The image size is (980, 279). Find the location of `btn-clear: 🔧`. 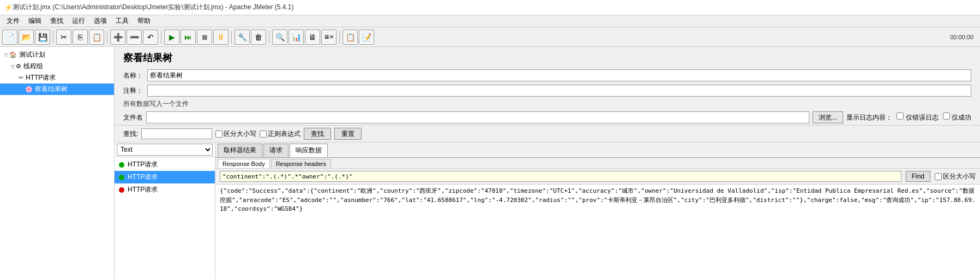

btn-clear: 🔧 is located at coordinates (242, 37).